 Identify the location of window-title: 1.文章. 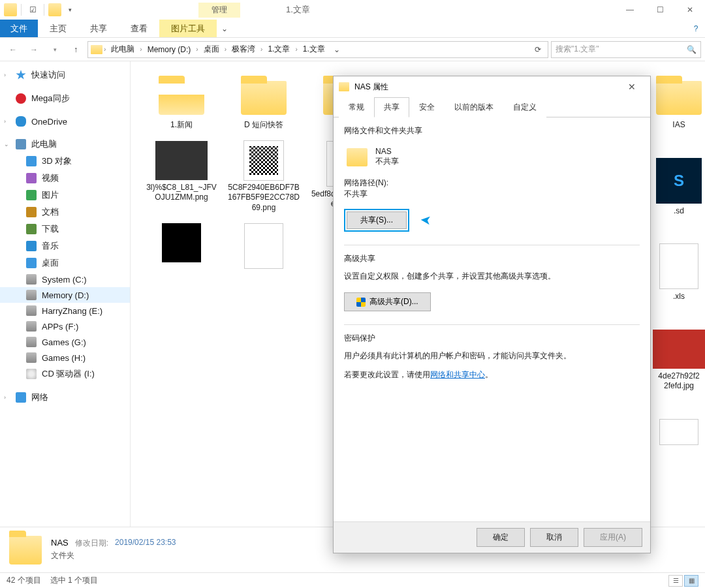
(298, 10).